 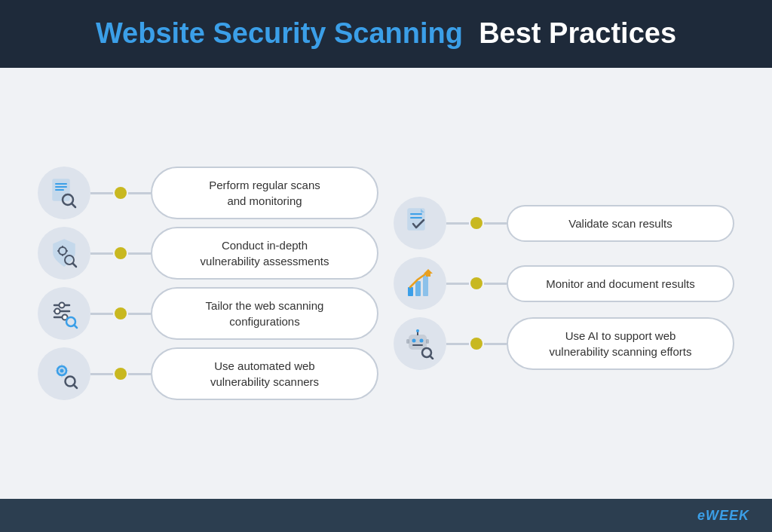 What do you see at coordinates (420, 223) in the screenshot?
I see `document-check-icon` at bounding box center [420, 223].